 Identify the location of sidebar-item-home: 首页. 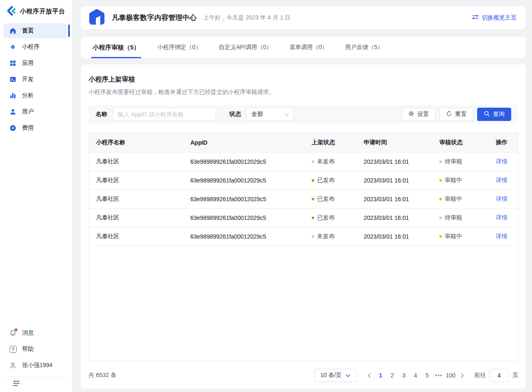
(35, 31).